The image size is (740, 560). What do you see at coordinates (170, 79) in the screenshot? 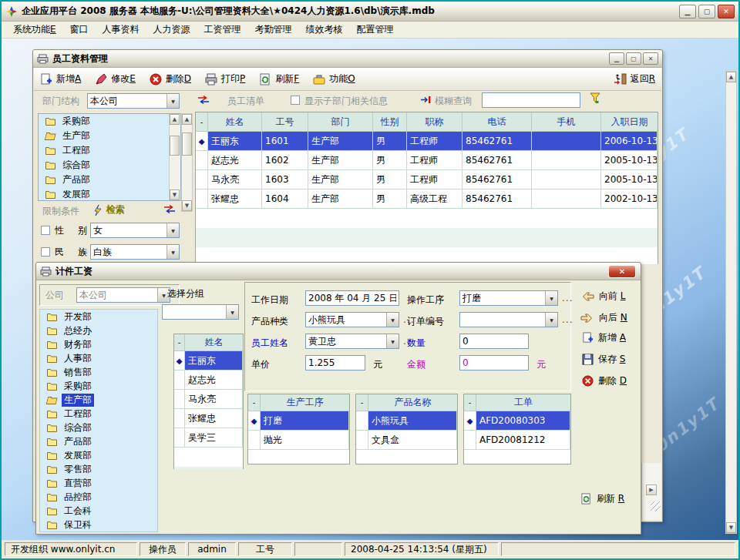
I see `delete-button: 删除D` at bounding box center [170, 79].